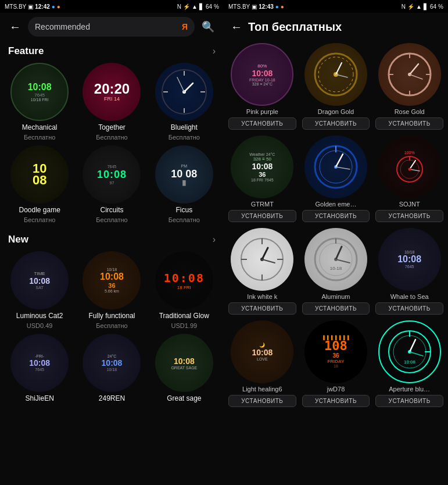 Image resolution: width=448 pixels, height=485 pixels. Describe the element at coordinates (263, 364) in the screenshot. I see `right-item-light-heal: 🌙 10:08 LOVE Light healing6 УСТАНОВИТЬ` at that location.